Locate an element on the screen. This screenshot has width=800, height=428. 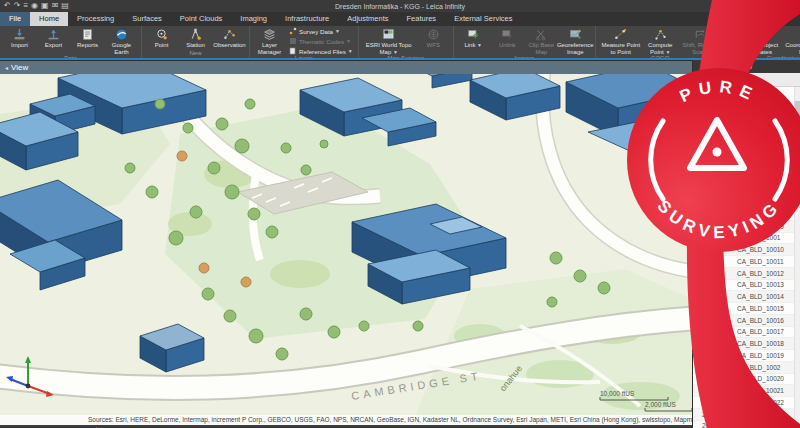
view-title: View is located at coordinates (20, 68).